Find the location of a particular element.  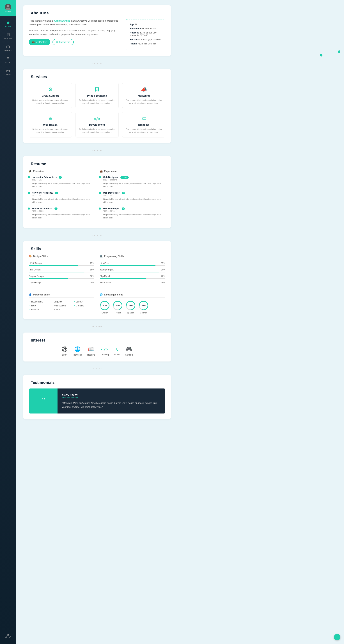

sidebar-logo: it's me. is located at coordinates (8, 8).